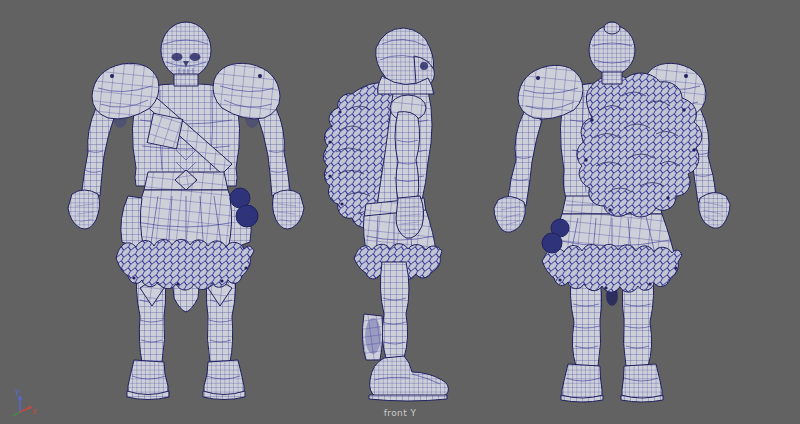 The width and height of the screenshot is (800, 424). I want to click on side-rear-leg, so click(372, 337).